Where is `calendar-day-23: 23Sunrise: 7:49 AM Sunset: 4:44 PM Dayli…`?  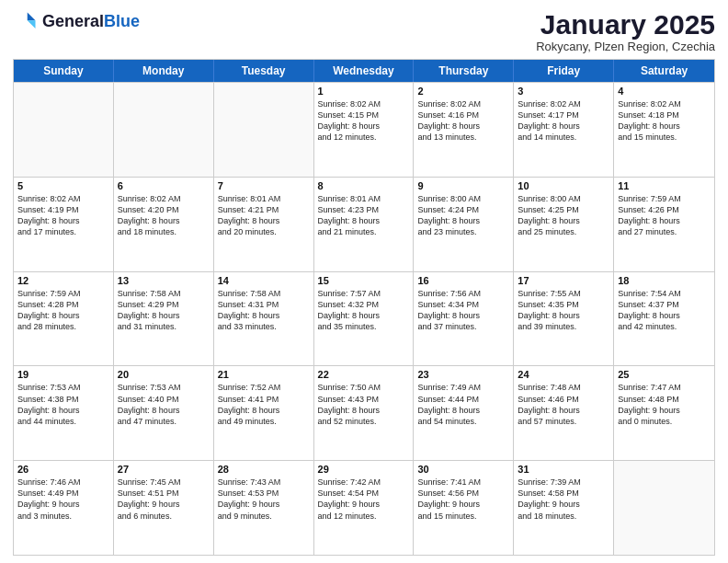
calendar-day-23: 23Sunrise: 7:49 AM Sunset: 4:44 PM Dayli… is located at coordinates (463, 413).